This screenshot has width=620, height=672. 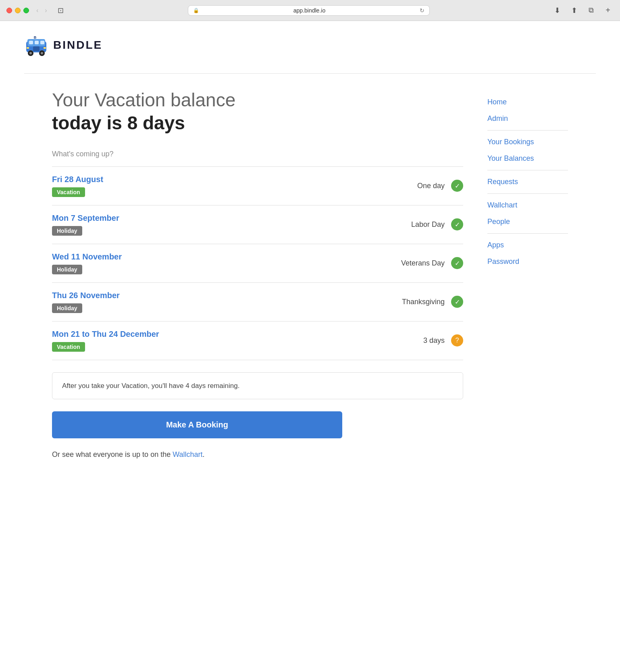 What do you see at coordinates (528, 118) in the screenshot?
I see `sidebar-item-admin: Admin` at bounding box center [528, 118].